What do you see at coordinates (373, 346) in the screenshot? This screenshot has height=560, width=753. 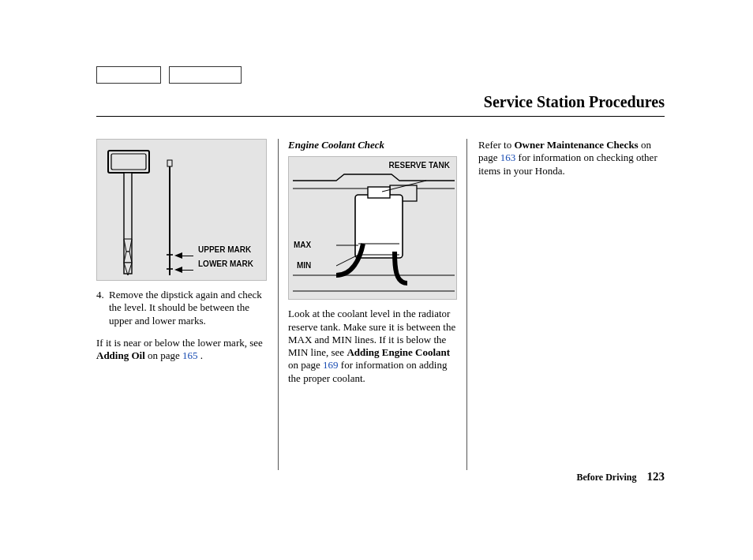 I see `col2-para: Look at the coolant level in the radiato…` at bounding box center [373, 346].